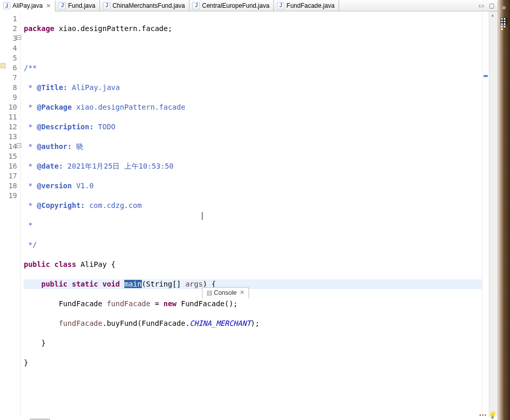  Describe the element at coordinates (493, 214) in the screenshot. I see `vertical-scrollbar: ▴ ▾` at that location.